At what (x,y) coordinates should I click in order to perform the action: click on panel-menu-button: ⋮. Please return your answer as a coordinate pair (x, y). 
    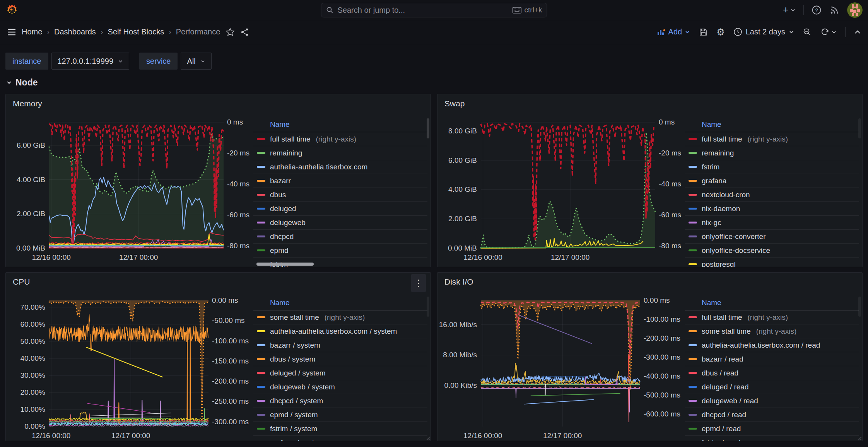
    Looking at the image, I should click on (419, 283).